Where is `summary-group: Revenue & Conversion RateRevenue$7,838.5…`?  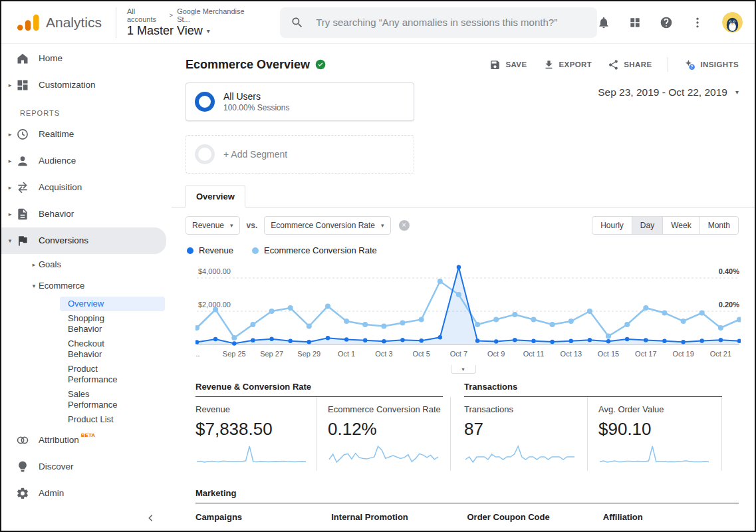 summary-group: Revenue & Conversion RateRevenue$7,838.5… is located at coordinates (319, 426).